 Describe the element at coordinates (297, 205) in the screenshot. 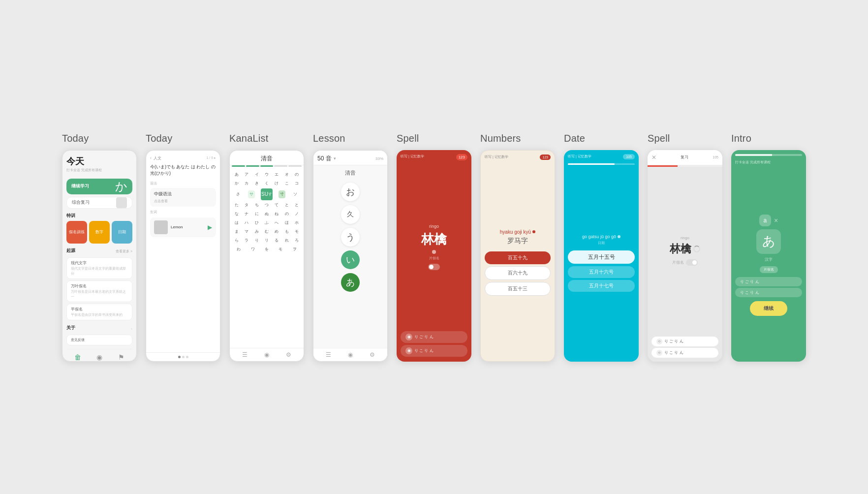

I see `kl-cell-3-5: と` at that location.